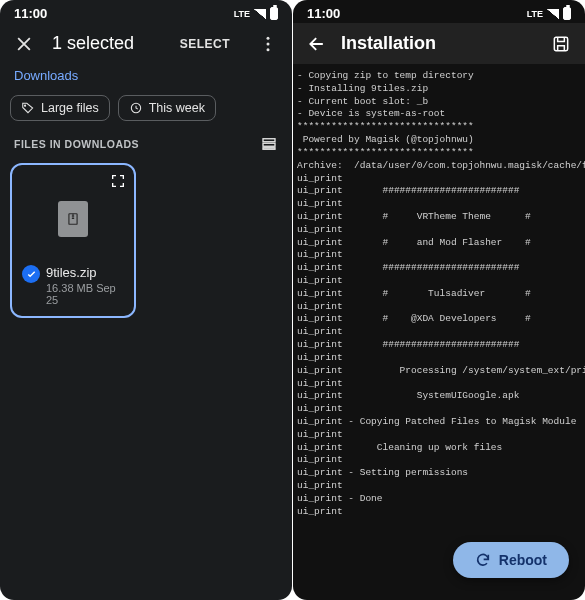 This screenshot has width=585, height=600. Describe the element at coordinates (483, 560) in the screenshot. I see `reboot-icon` at that location.